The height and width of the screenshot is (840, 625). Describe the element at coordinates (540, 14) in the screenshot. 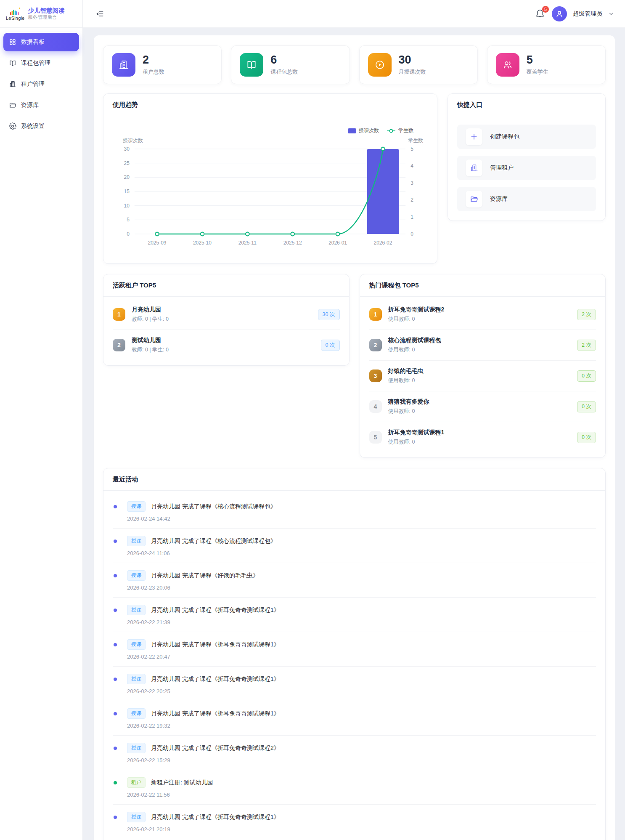

I see `notifications-button: 5` at that location.